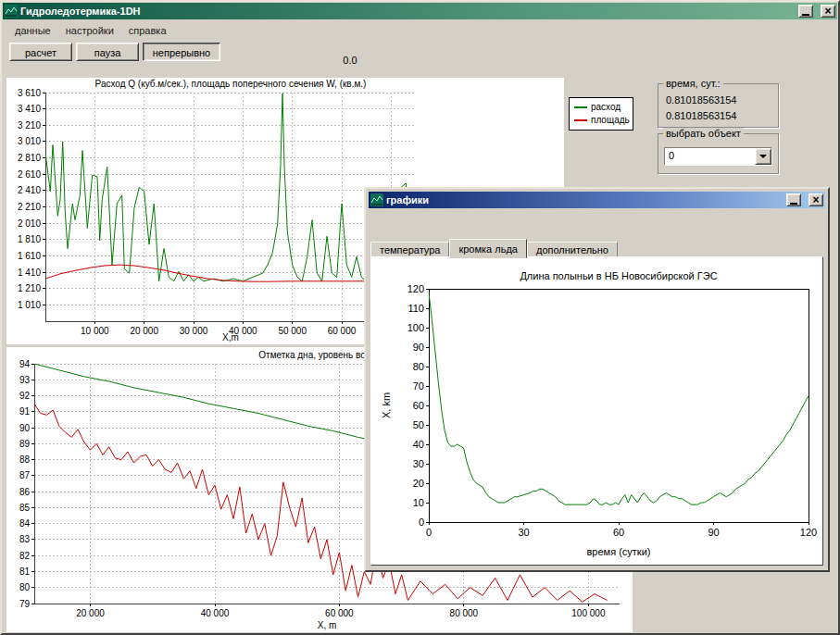 The width and height of the screenshot is (840, 635). Describe the element at coordinates (816, 200) in the screenshot. I see `graphs-close-button: ×` at that location.